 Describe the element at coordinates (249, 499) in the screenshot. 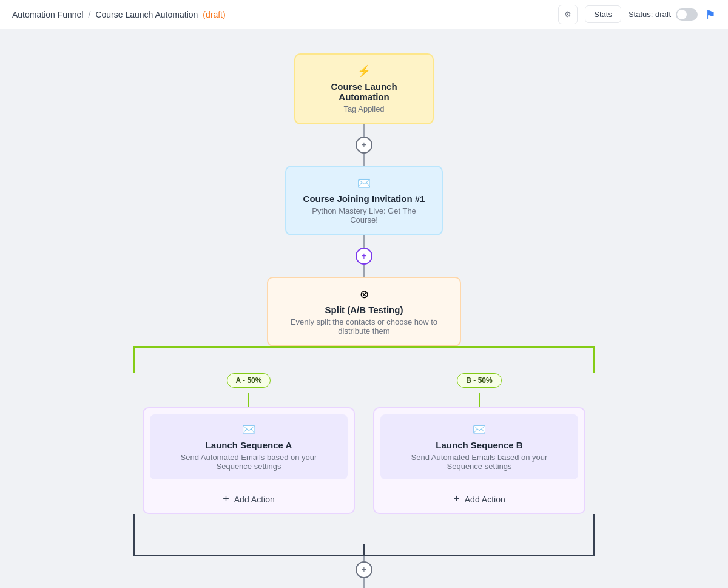

I see `add-action-a-button: + Add Action` at that location.